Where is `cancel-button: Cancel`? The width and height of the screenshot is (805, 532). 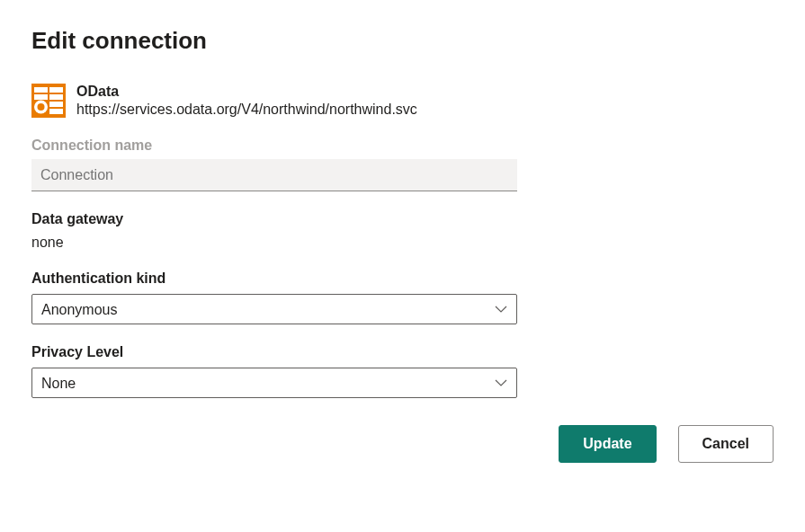
cancel-button: Cancel is located at coordinates (726, 444).